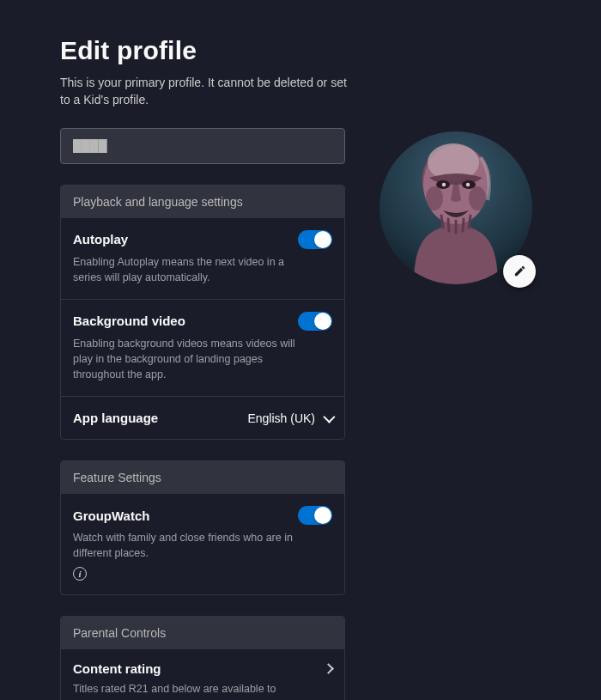 The image size is (601, 700). Describe the element at coordinates (203, 259) in the screenshot. I see `autoplay-row: Autoplay Enabling Autoplay means the nex…` at that location.